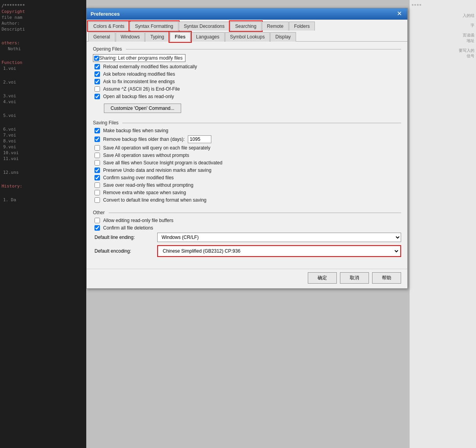 The image size is (476, 448). What do you see at coordinates (97, 82) in the screenshot?
I see `ask-fix-checkbox` at bounding box center [97, 82].